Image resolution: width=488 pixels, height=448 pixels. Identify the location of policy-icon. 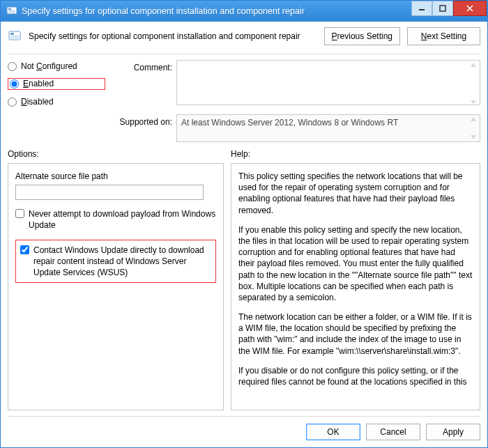
(15, 36).